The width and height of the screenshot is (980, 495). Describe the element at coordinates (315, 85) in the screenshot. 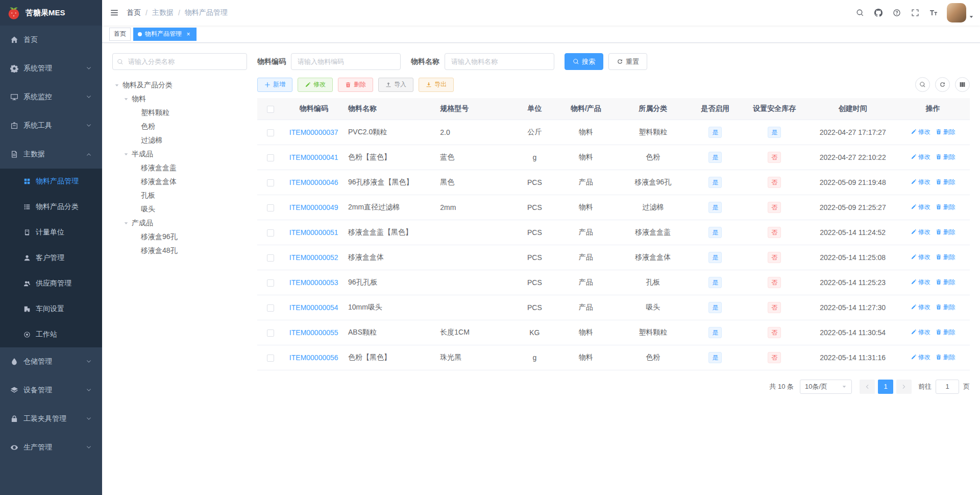

I see `edit-button: 修改` at that location.